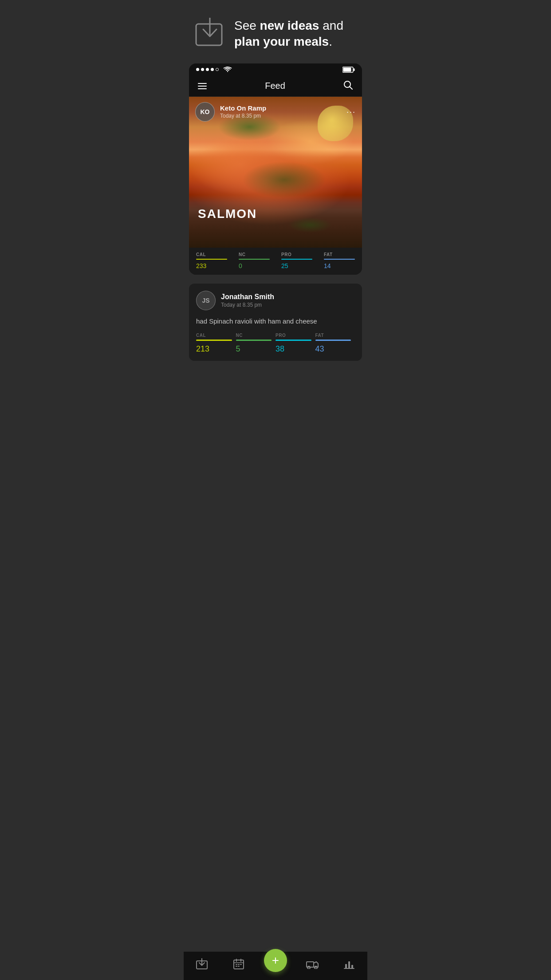  Describe the element at coordinates (228, 70) in the screenshot. I see `wifi-icon` at that location.